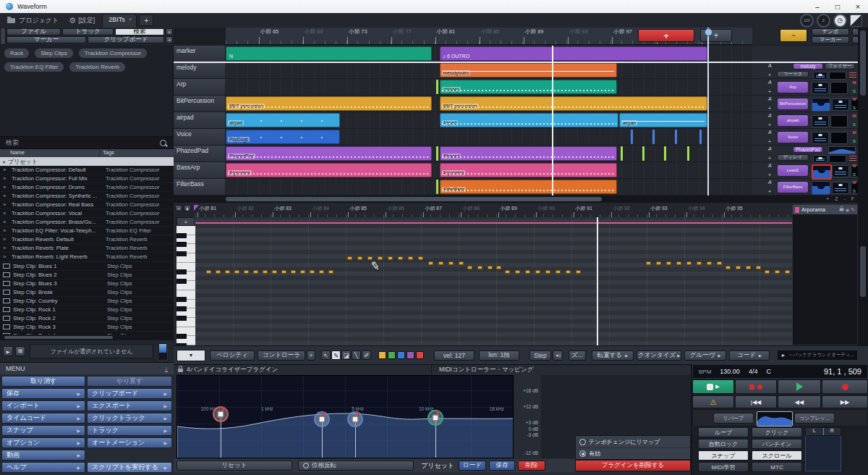  I want to click on velocity-button: ベロシティ, so click(232, 356).